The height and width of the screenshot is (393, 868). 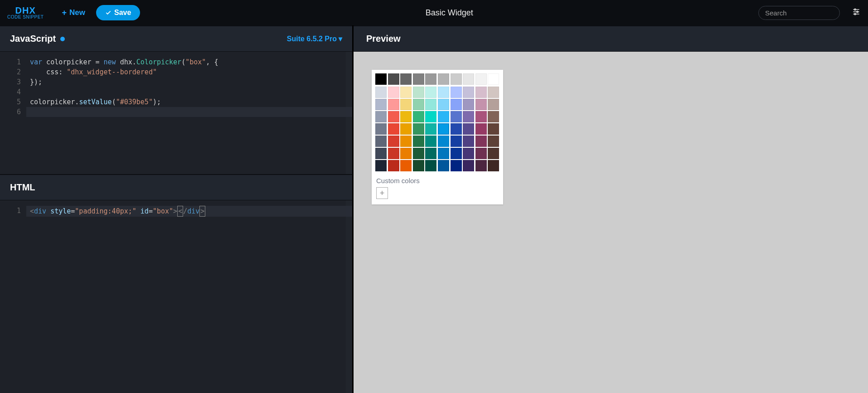 I want to click on logo-text-top: DHX, so click(x=25, y=10).